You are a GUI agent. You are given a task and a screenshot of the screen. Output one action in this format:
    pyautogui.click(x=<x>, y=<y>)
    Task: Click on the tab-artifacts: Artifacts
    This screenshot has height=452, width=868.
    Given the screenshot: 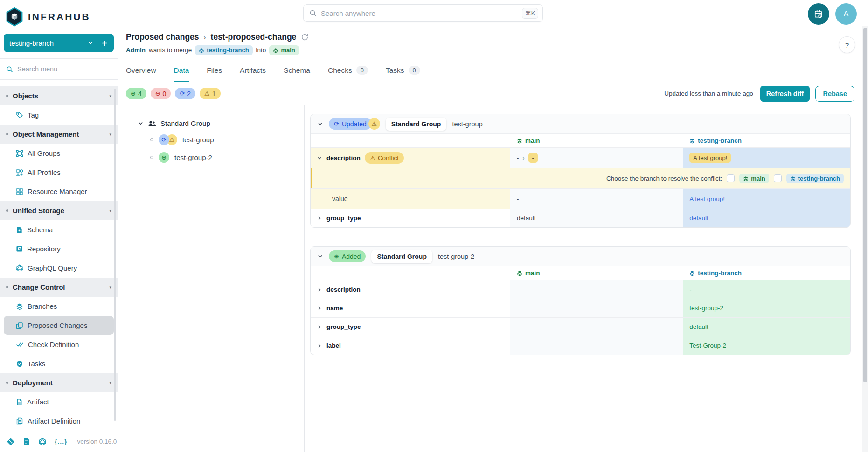 What is the action you would take?
    pyautogui.click(x=253, y=74)
    